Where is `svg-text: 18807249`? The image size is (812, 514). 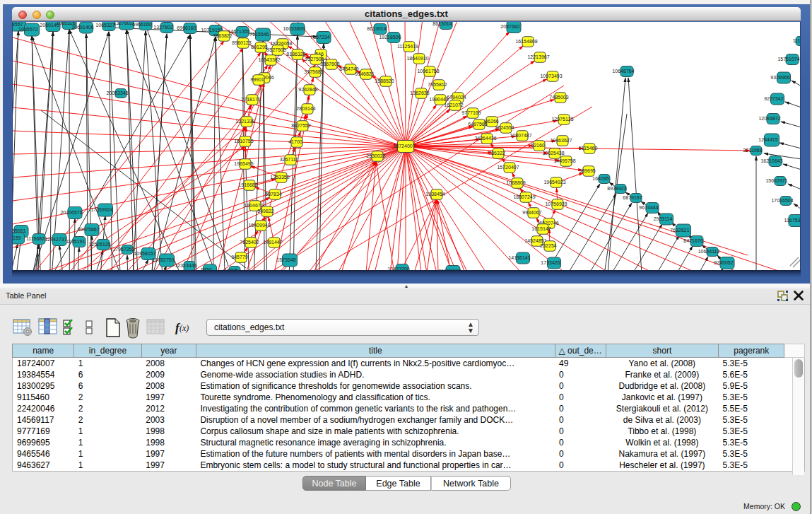 svg-text: 18807249 is located at coordinates (524, 197).